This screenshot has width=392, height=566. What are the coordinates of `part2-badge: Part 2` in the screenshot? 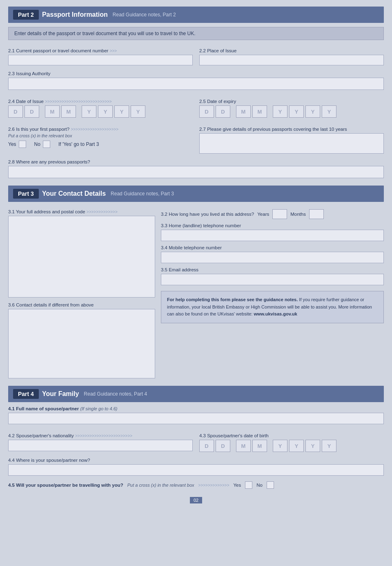 It's located at (26, 15).